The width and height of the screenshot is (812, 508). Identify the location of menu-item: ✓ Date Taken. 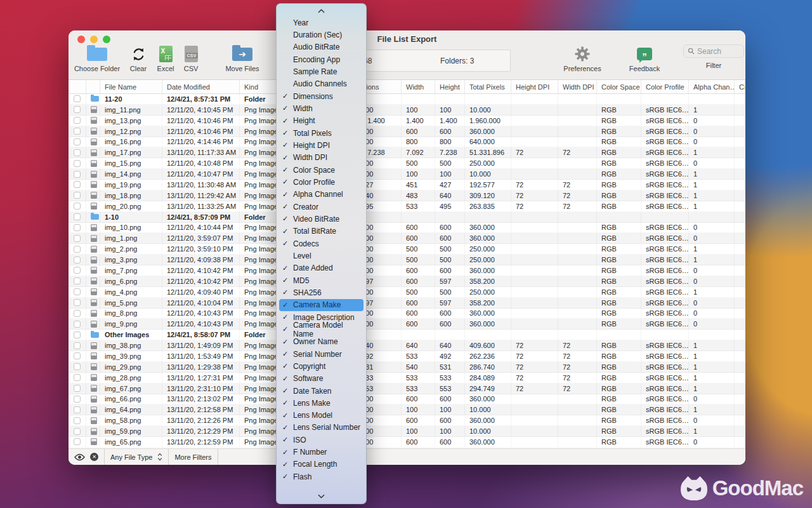
(321, 391).